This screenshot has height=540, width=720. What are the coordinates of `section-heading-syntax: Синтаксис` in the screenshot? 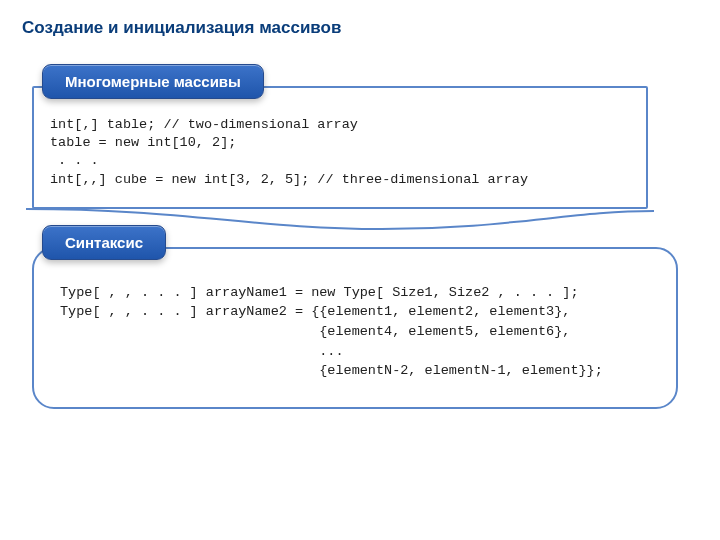 It's located at (104, 242).